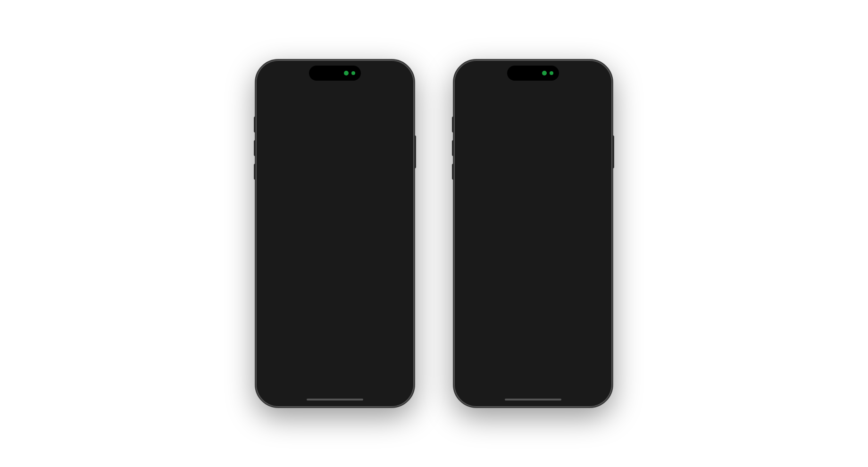 This screenshot has height=467, width=868. I want to click on battery-label-right: 84, so click(595, 75).